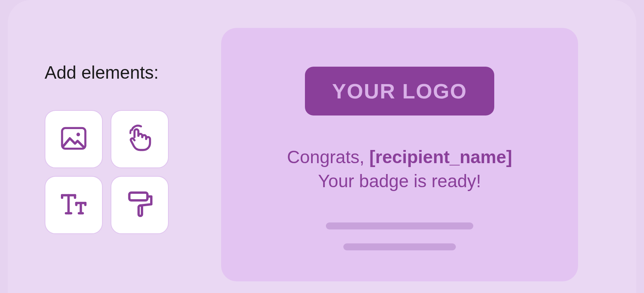  I want to click on text-icon, so click(74, 205).